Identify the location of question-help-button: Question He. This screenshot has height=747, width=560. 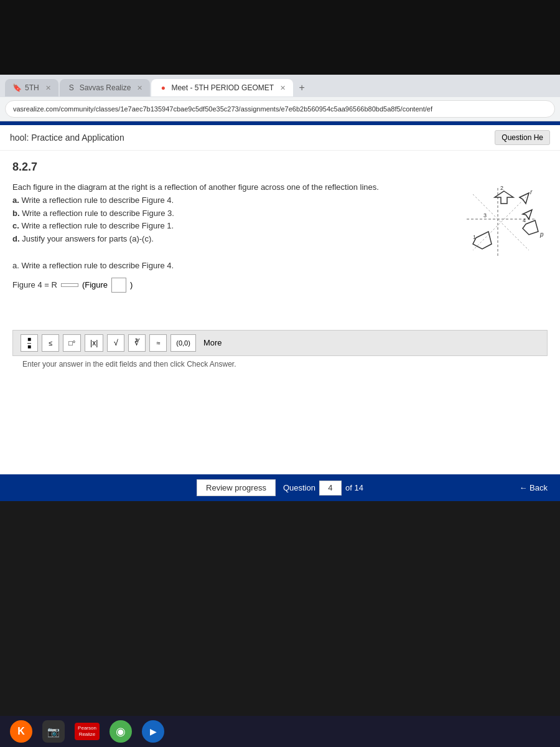
(523, 138).